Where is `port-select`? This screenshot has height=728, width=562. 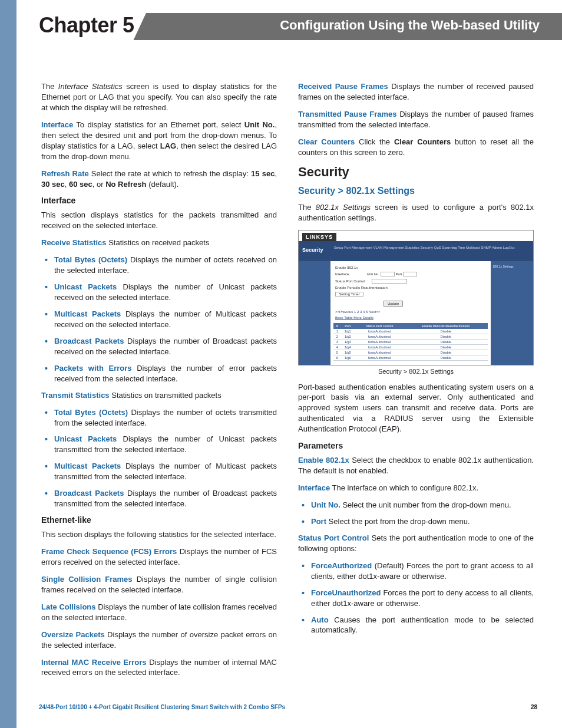
port-select is located at coordinates (410, 274).